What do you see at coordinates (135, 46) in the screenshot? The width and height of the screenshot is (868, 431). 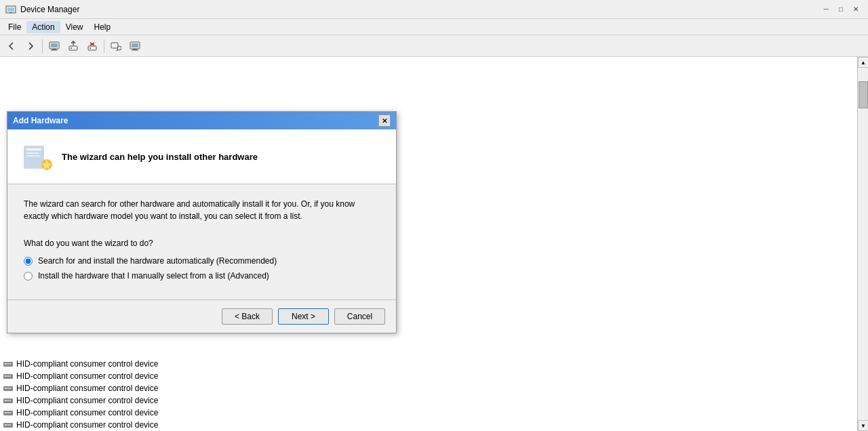 I see `computer-icon` at bounding box center [135, 46].